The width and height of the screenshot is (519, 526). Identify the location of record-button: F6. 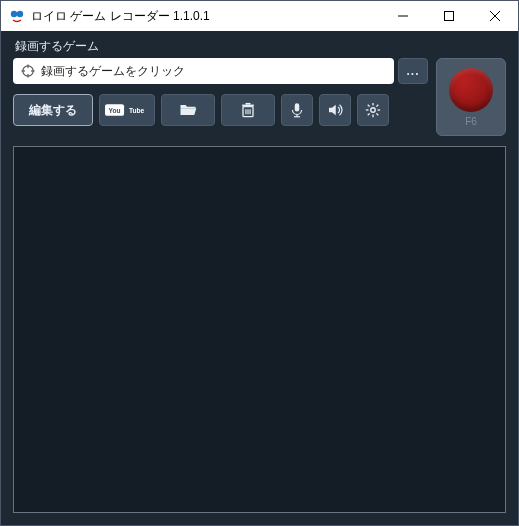
(471, 97).